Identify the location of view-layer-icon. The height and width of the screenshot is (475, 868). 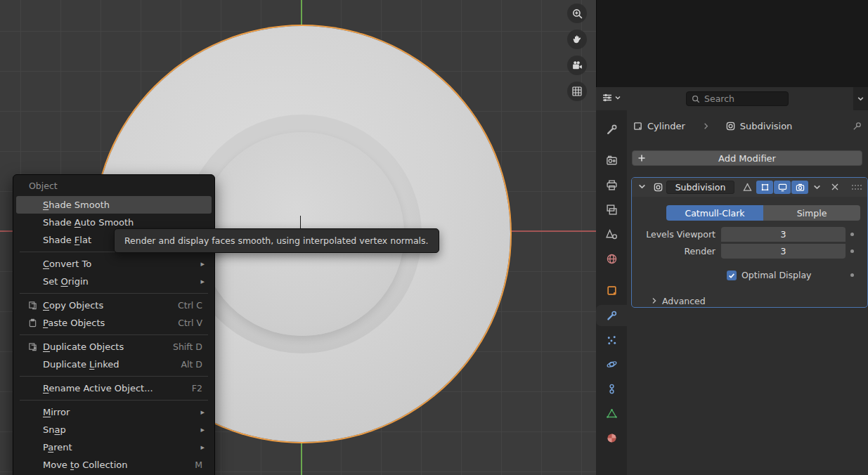
(611, 209).